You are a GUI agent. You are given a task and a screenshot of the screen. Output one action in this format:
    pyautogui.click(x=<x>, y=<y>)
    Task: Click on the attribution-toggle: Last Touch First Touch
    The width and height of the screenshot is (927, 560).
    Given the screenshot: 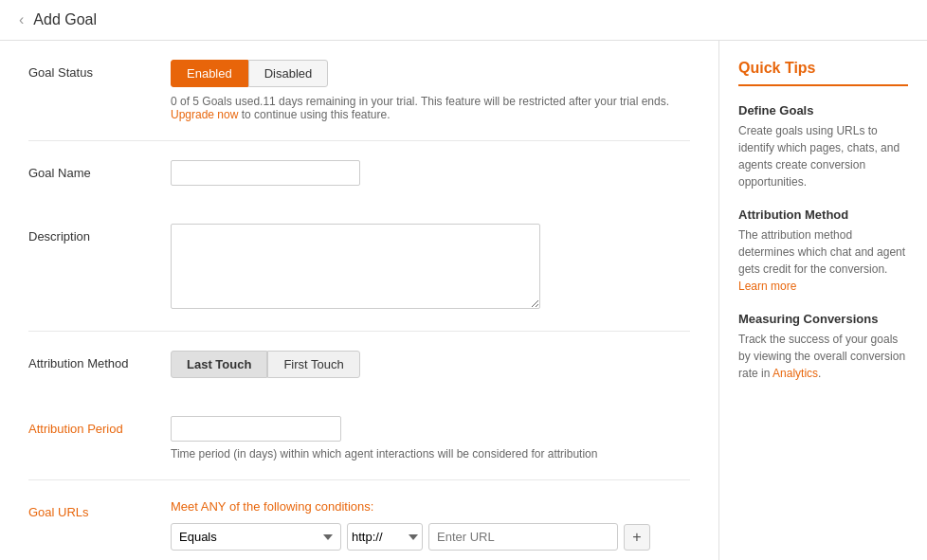 What is the action you would take?
    pyautogui.click(x=430, y=364)
    